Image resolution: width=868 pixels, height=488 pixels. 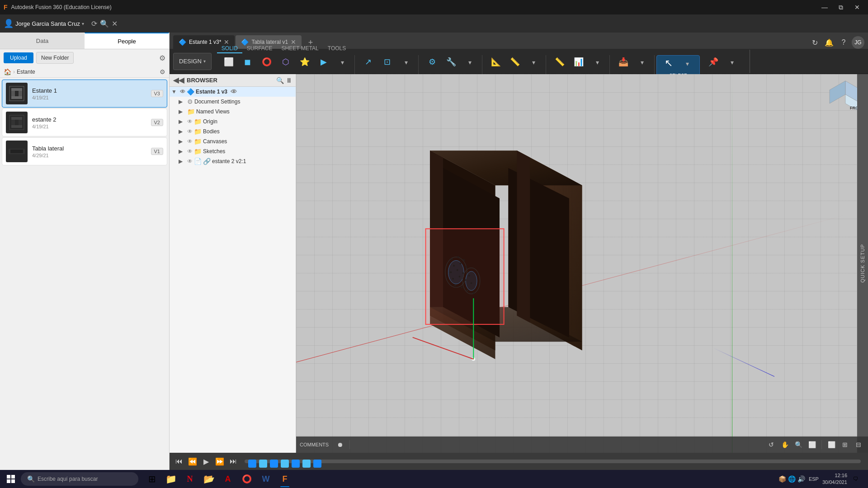 What do you see at coordinates (845, 445) in the screenshot?
I see `grid-button: ⊞` at bounding box center [845, 445].